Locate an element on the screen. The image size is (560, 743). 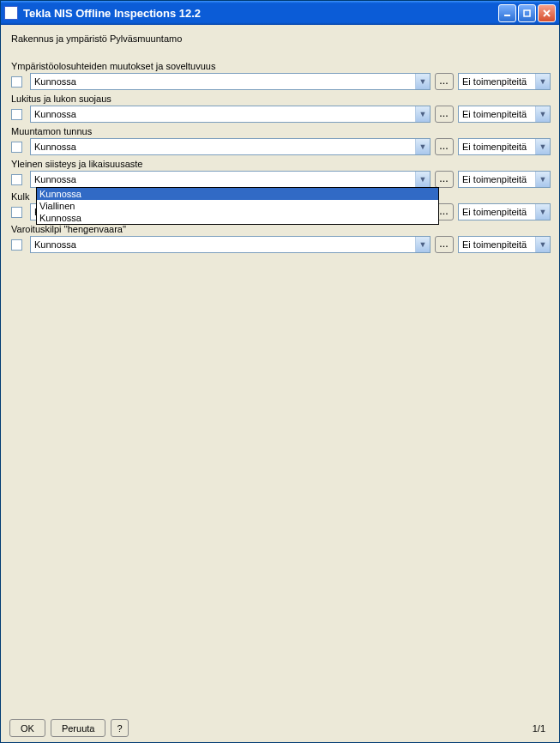
status-combo-open: Kunnossa ▼ is located at coordinates (230, 179).